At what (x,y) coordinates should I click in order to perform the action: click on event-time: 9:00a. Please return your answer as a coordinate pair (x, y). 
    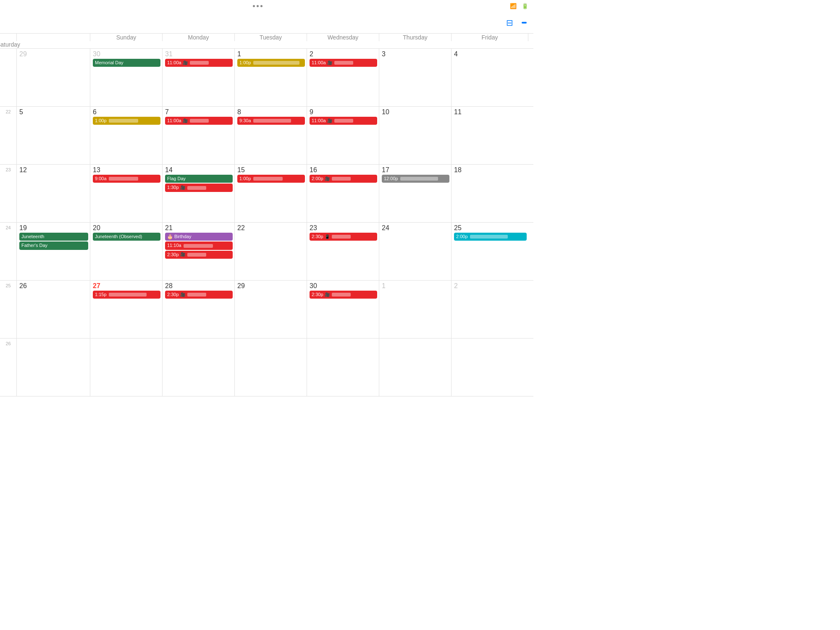
    Looking at the image, I should click on (101, 179).